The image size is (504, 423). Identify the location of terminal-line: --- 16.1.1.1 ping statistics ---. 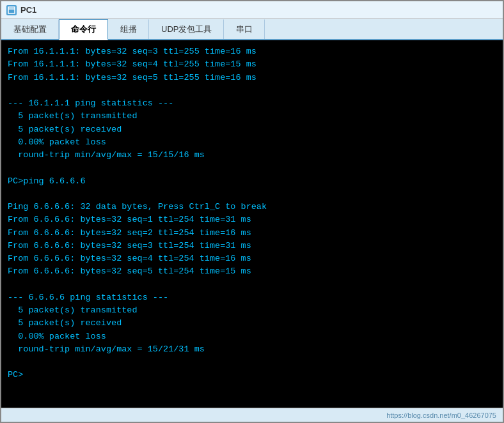
(252, 104).